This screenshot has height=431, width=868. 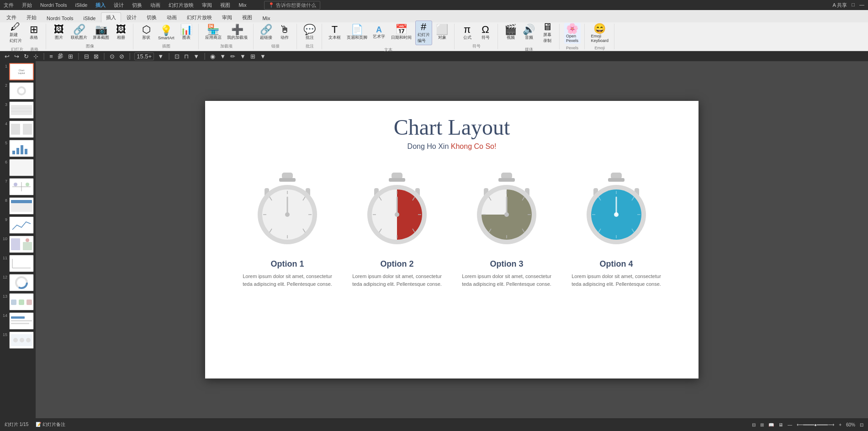 I want to click on fit-window: ⊡, so click(x=862, y=425).